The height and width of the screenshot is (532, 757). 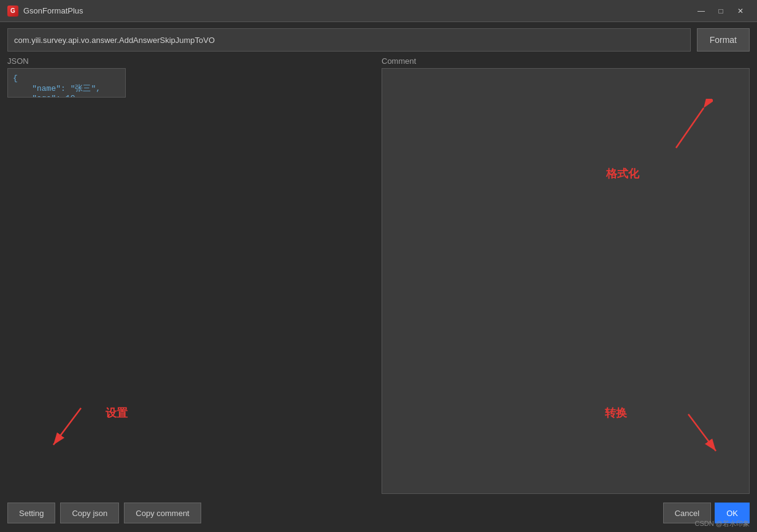 What do you see at coordinates (721, 11) in the screenshot?
I see `maximize-button: □` at bounding box center [721, 11].